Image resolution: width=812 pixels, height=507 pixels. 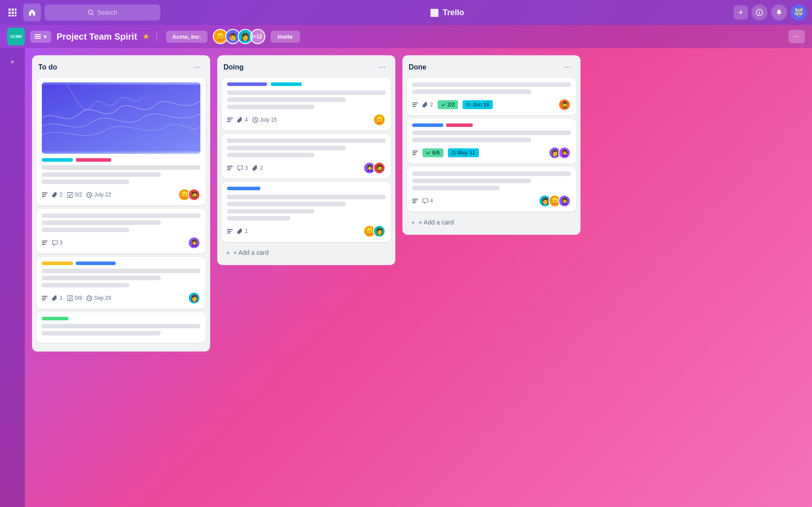 I want to click on progress-bar-blue, so click(x=244, y=188).